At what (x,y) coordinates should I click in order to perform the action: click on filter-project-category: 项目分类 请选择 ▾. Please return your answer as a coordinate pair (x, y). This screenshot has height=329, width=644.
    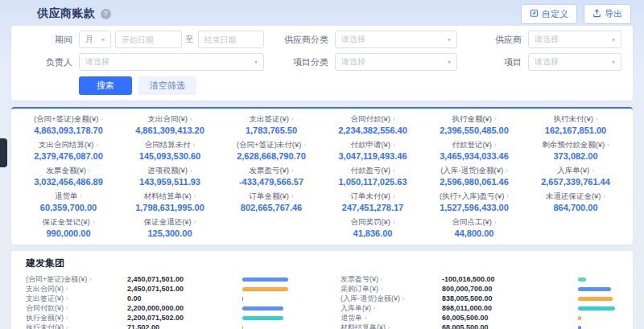
    Looking at the image, I should click on (368, 62).